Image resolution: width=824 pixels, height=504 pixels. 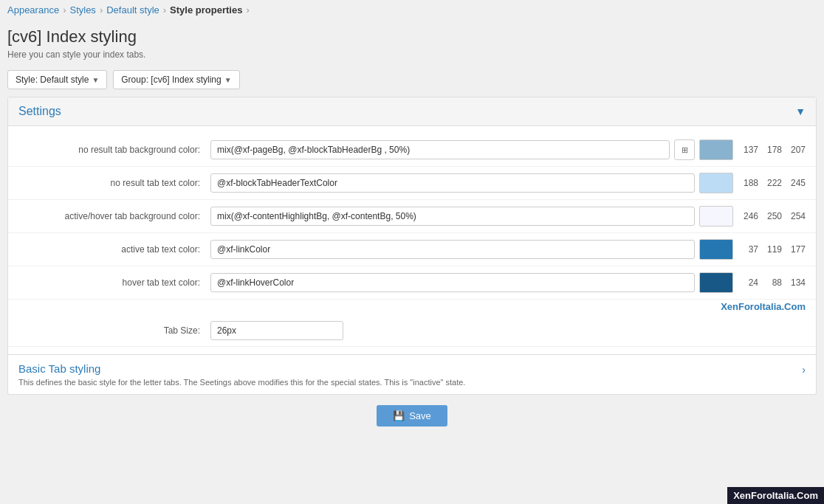 I want to click on basic-tab-section-desc: This defines the basic style for the let…, so click(x=242, y=382).